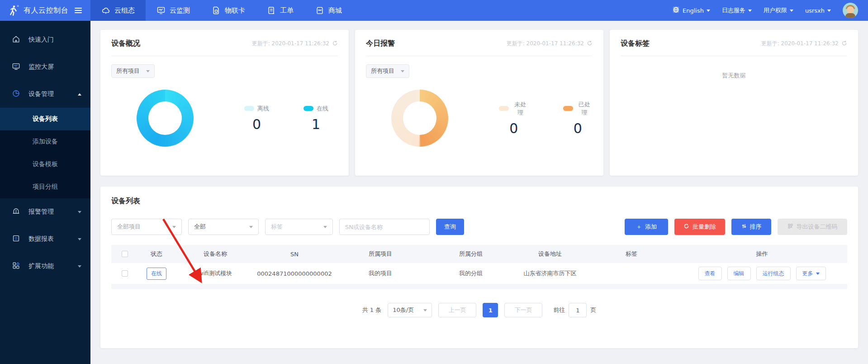  What do you see at coordinates (479, 201) in the screenshot?
I see `section-title: 设备列表` at bounding box center [479, 201].